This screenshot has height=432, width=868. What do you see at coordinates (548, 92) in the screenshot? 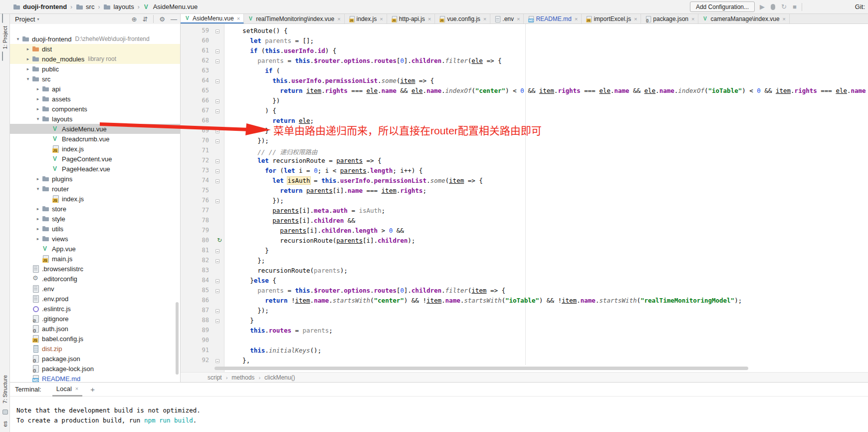
I see `code-line: return item.rights === ele.name && ele.n…` at bounding box center [548, 92].